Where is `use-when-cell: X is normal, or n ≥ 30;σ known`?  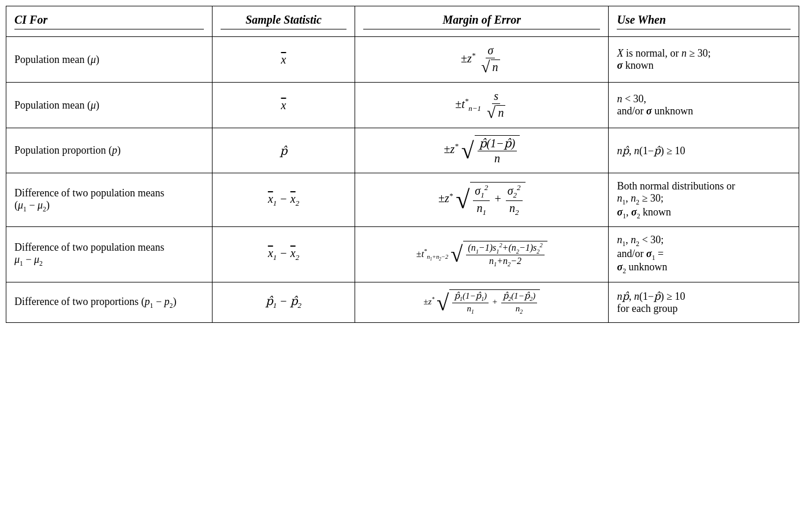 use-when-cell: X is normal, or n ≥ 30;σ known is located at coordinates (704, 60).